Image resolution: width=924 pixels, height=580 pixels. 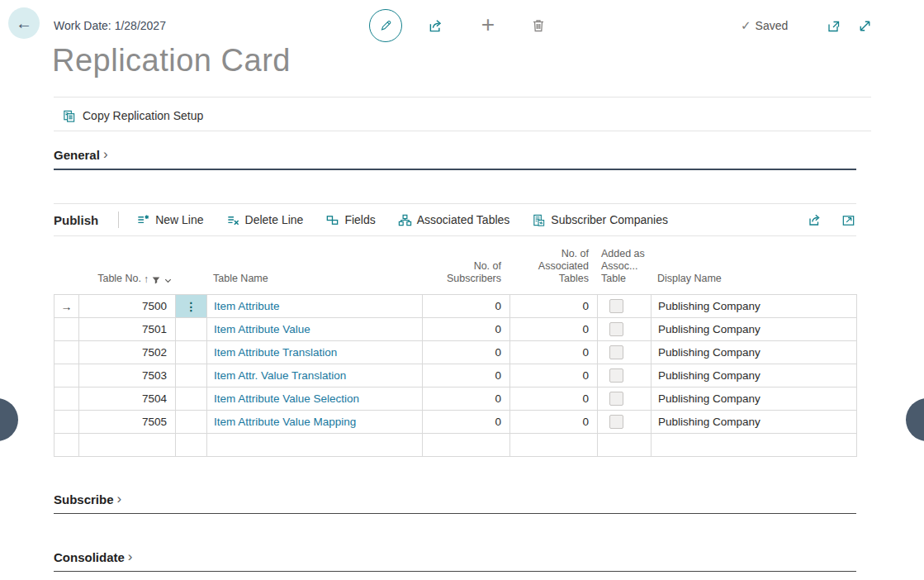 What do you see at coordinates (24, 23) in the screenshot?
I see `back-button: ←` at bounding box center [24, 23].